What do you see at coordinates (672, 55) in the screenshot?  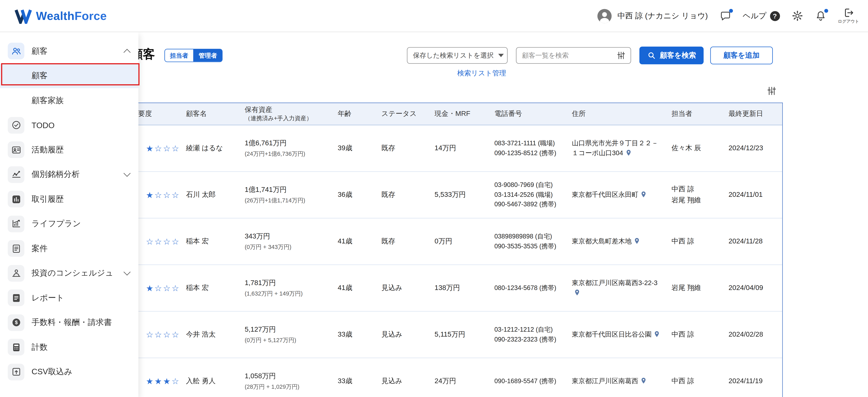 I see `search-customers-button: 顧客を検索` at bounding box center [672, 55].